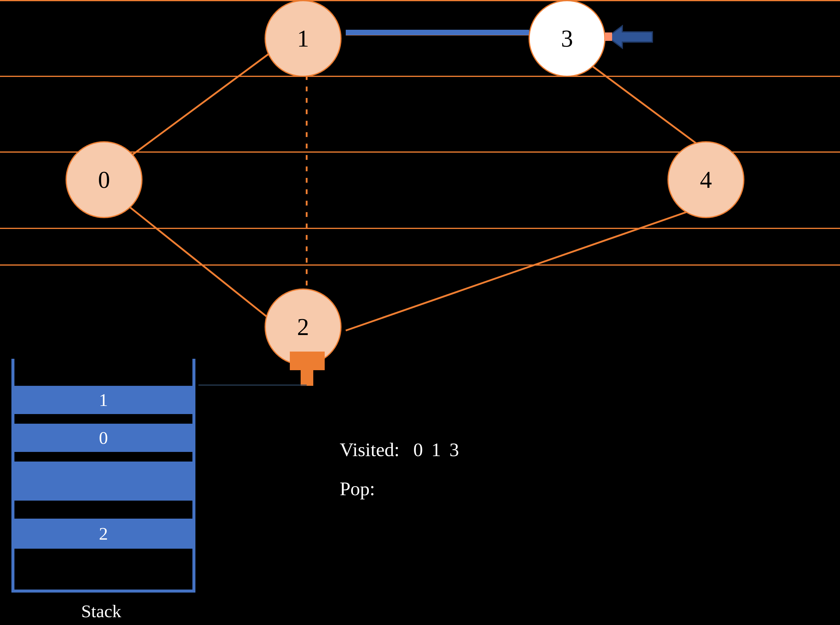 The image size is (840, 625). What do you see at coordinates (103, 476) in the screenshot?
I see `stack-container: 1 0 2` at bounding box center [103, 476].